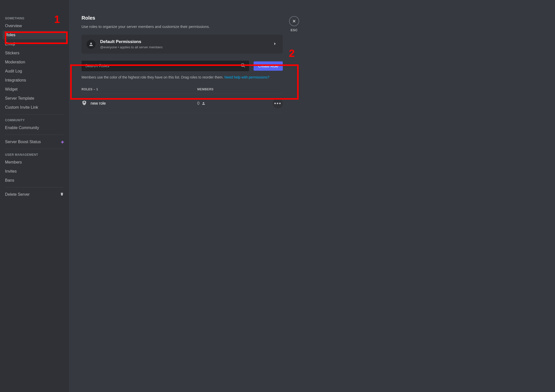  Describe the element at coordinates (34, 98) in the screenshot. I see `sidebar-item-server-template: Server Template` at that location.